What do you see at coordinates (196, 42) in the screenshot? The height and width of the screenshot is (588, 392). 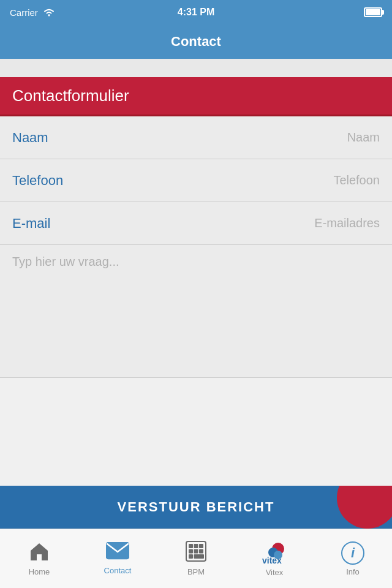 I see `header: Contact` at bounding box center [196, 42].